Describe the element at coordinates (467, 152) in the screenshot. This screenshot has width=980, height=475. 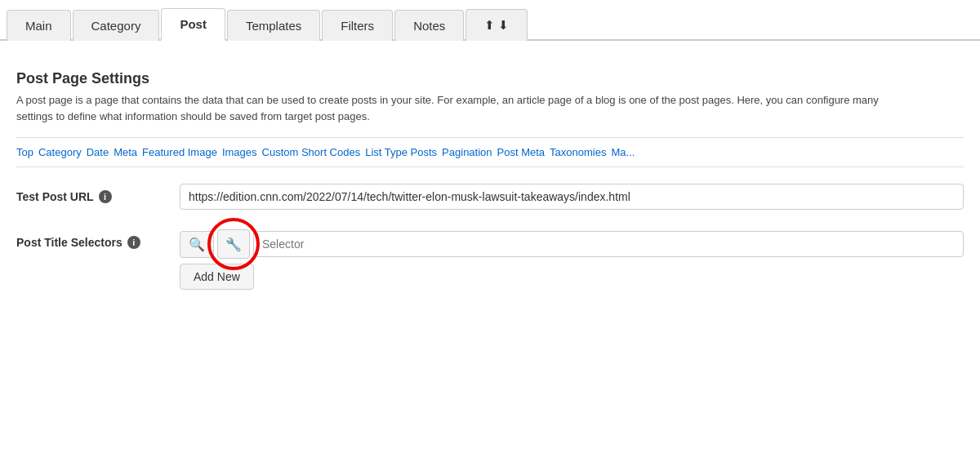
I see `anchor-pagination: Pagination` at that location.